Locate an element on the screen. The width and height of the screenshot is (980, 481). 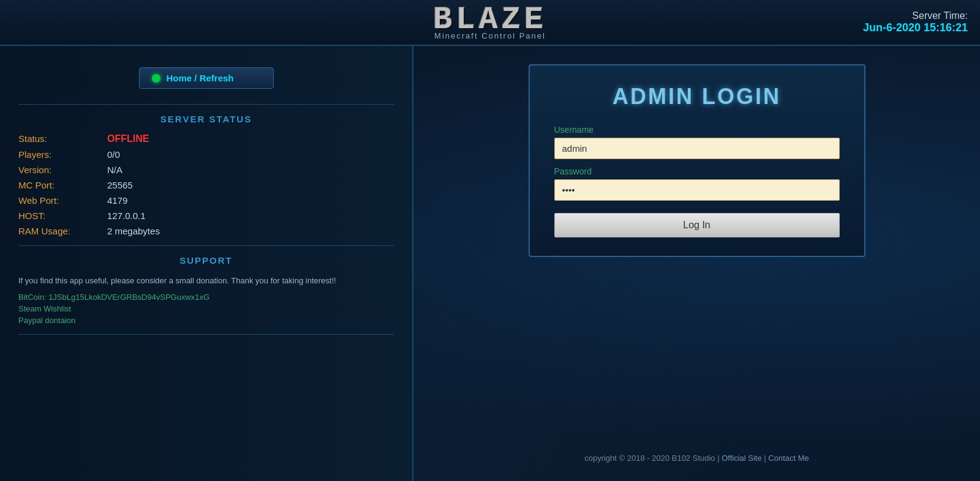
server-time-area: Server Time: Jun-6-2020 15:16:21 is located at coordinates (900, 22).